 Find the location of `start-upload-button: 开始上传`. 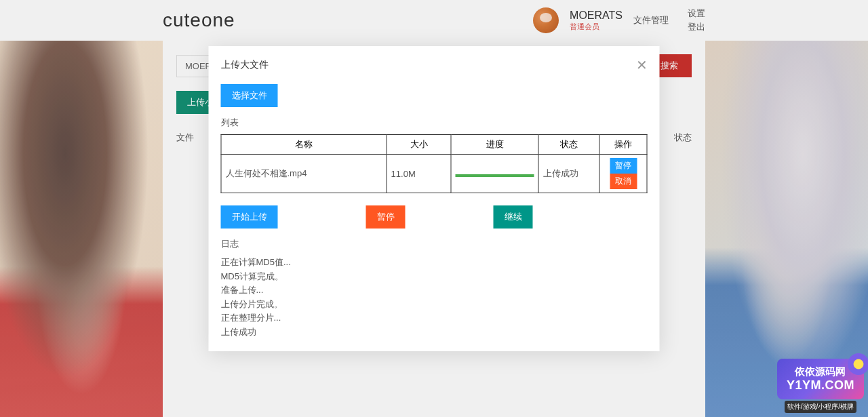

start-upload-button: 开始上传 is located at coordinates (250, 217).